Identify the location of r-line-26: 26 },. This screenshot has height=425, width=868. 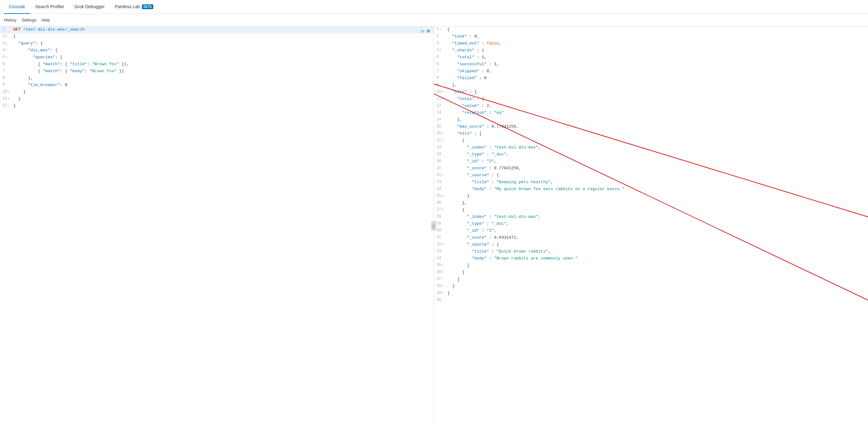
(651, 203).